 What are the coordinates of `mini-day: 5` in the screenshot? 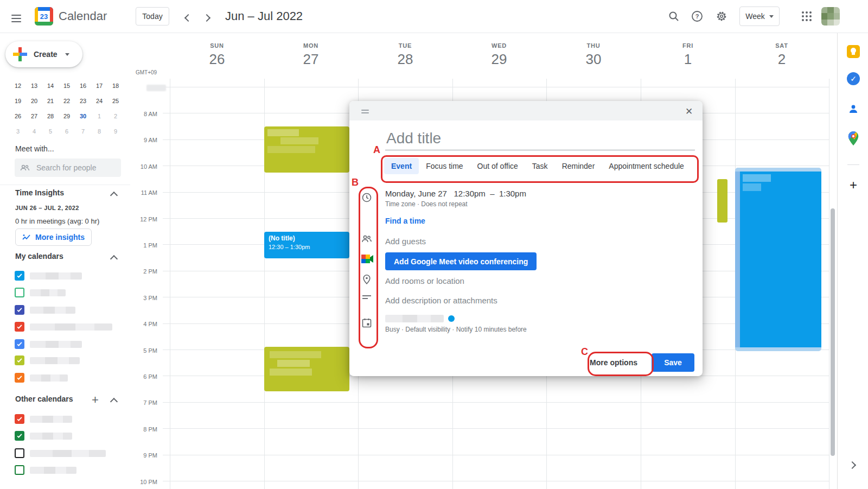 It's located at (50, 131).